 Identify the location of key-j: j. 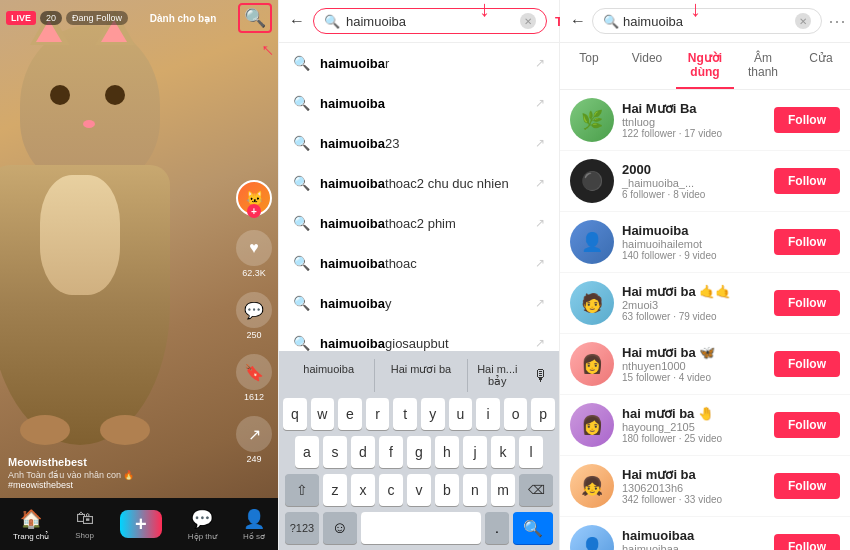
(475, 452).